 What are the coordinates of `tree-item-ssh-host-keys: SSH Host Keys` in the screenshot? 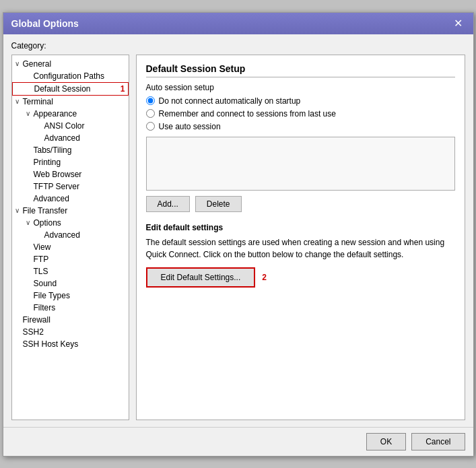 It's located at (70, 344).